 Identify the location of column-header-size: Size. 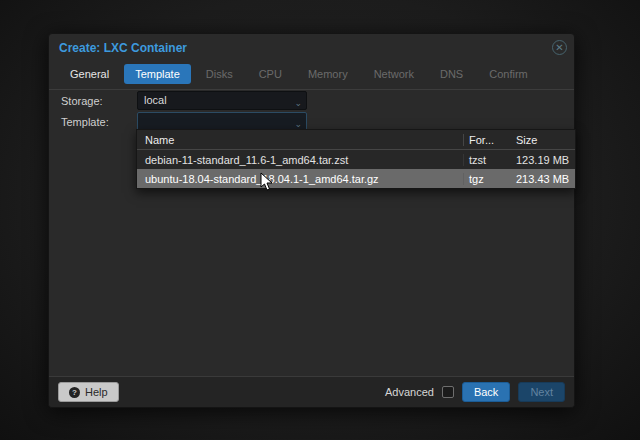
(543, 140).